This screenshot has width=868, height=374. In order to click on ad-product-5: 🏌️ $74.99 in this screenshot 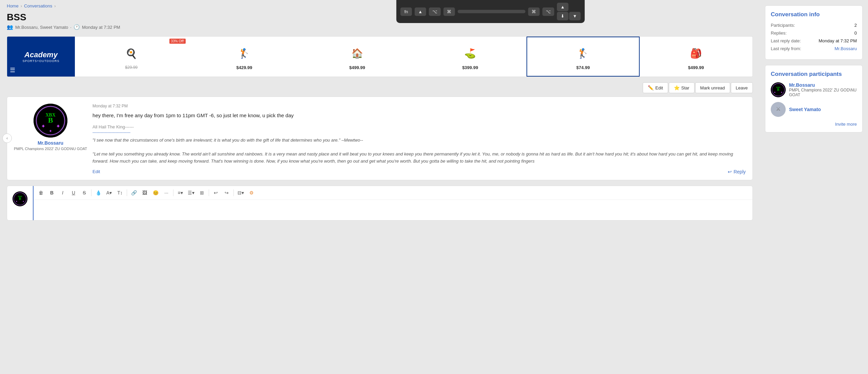, I will do `click(583, 57)`.